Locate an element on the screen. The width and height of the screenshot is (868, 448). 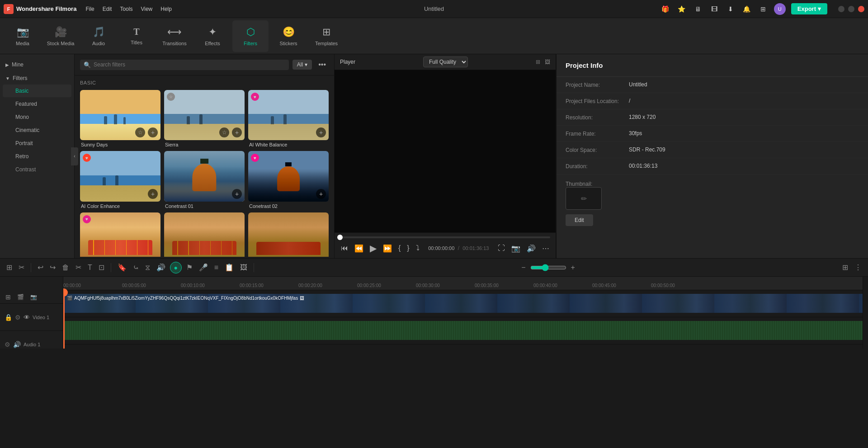
sidebar-item-basic: Basic is located at coordinates (37, 91).